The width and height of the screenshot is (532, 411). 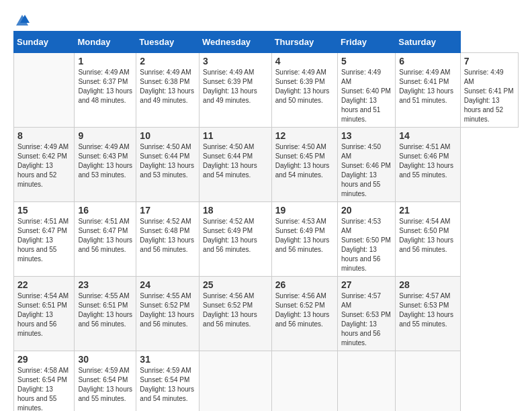 I want to click on day-number: 24, so click(x=168, y=285).